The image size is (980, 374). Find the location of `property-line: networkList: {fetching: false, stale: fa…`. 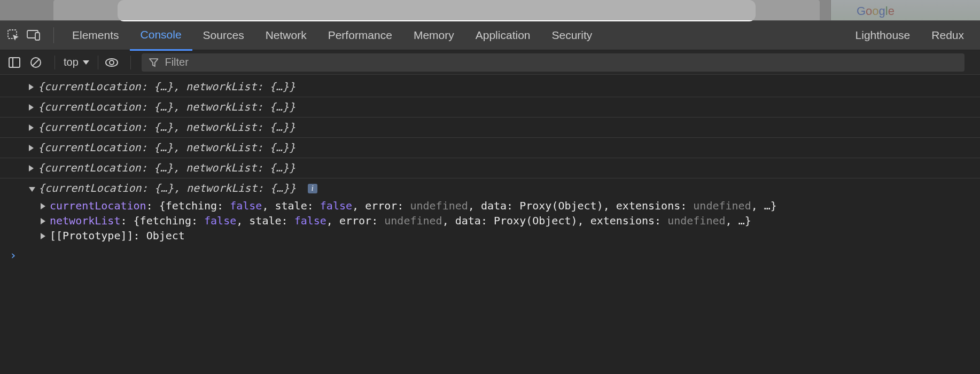

property-line: networkList: {fetching: false, stale: fa… is located at coordinates (401, 221).